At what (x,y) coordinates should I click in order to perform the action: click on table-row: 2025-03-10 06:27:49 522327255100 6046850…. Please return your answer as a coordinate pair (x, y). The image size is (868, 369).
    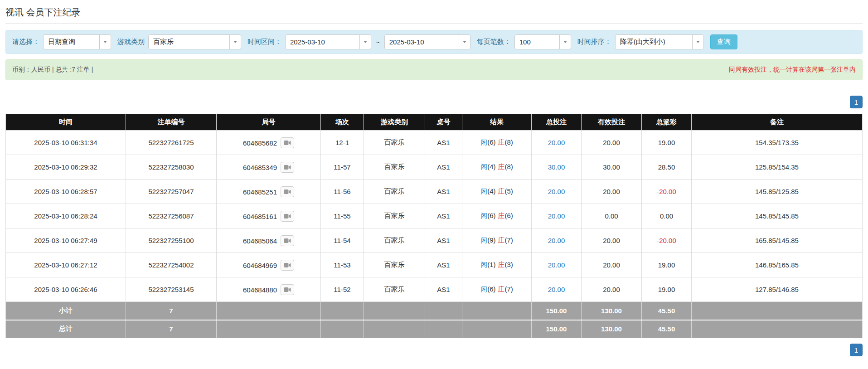
    Looking at the image, I should click on (434, 241).